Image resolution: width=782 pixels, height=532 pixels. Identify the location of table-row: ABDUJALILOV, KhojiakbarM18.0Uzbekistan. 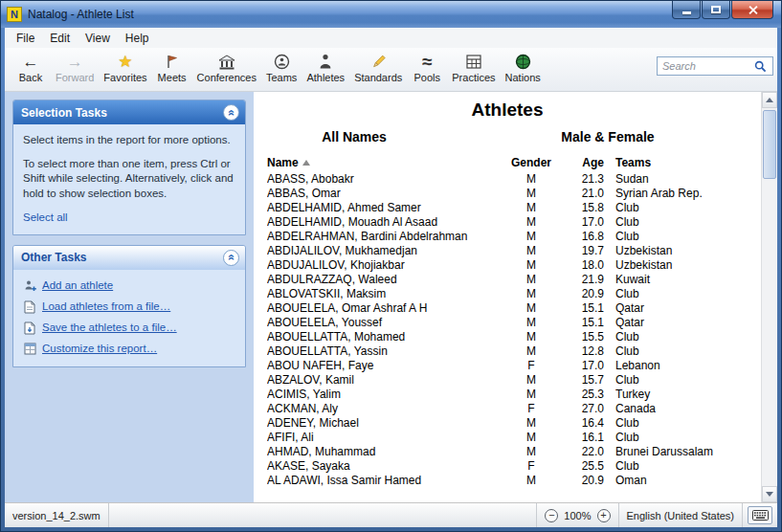
(507, 266).